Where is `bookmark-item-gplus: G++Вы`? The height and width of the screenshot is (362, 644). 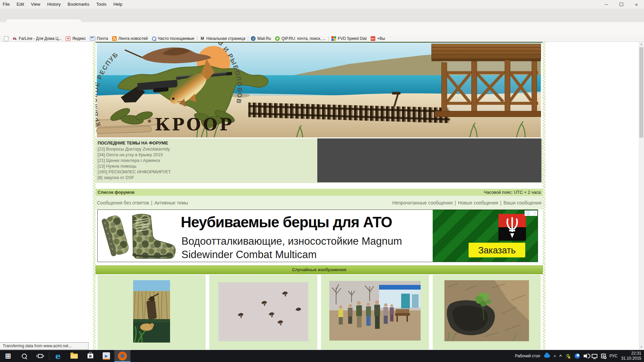
bookmark-item-gplus: G++Вы is located at coordinates (378, 39).